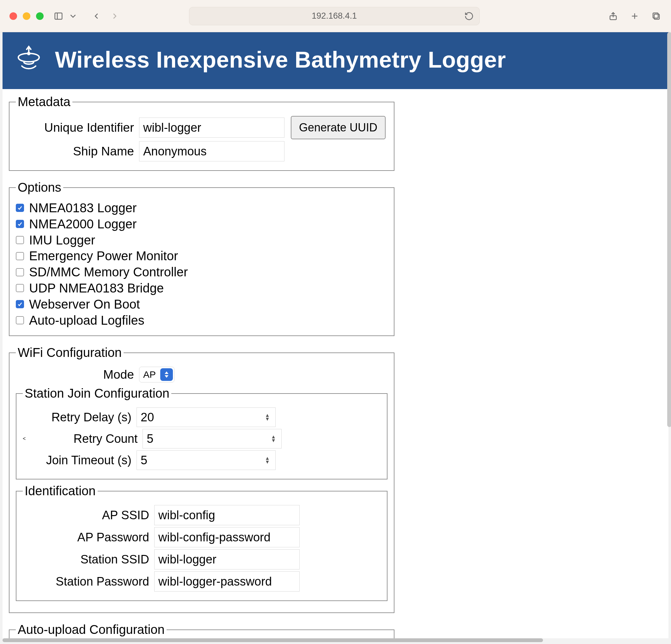 This screenshot has width=671, height=644. What do you see at coordinates (40, 188) in the screenshot?
I see `options-legend: Options` at bounding box center [40, 188].